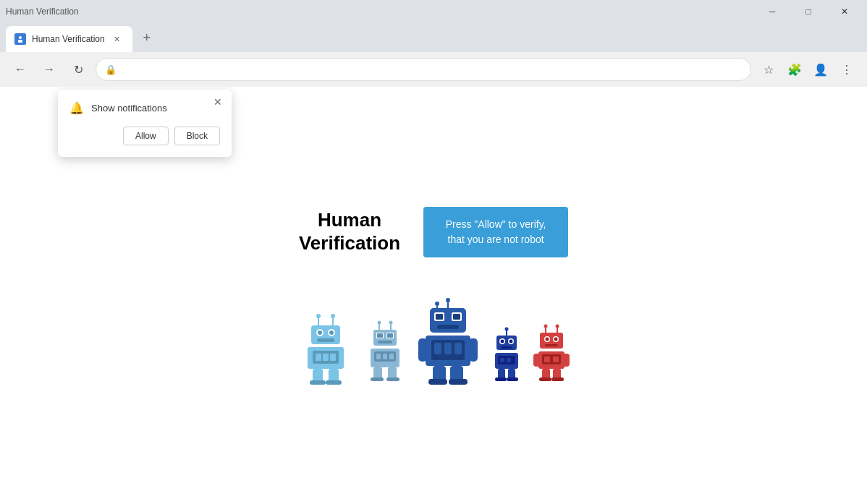 Image resolution: width=867 pixels, height=504 pixels. What do you see at coordinates (434, 12) in the screenshot?
I see `title-bar: Human Verification ─ □ ✕` at bounding box center [434, 12].